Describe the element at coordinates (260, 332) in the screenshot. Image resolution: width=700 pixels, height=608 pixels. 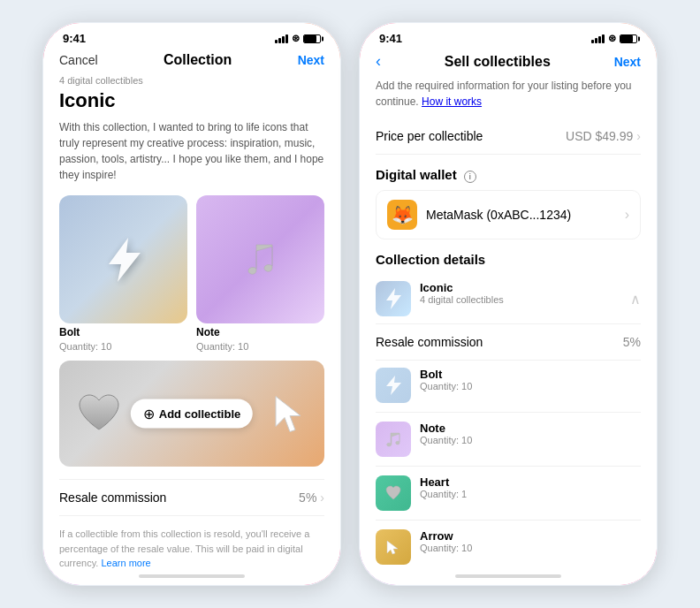
I see `note-label: Note` at that location.